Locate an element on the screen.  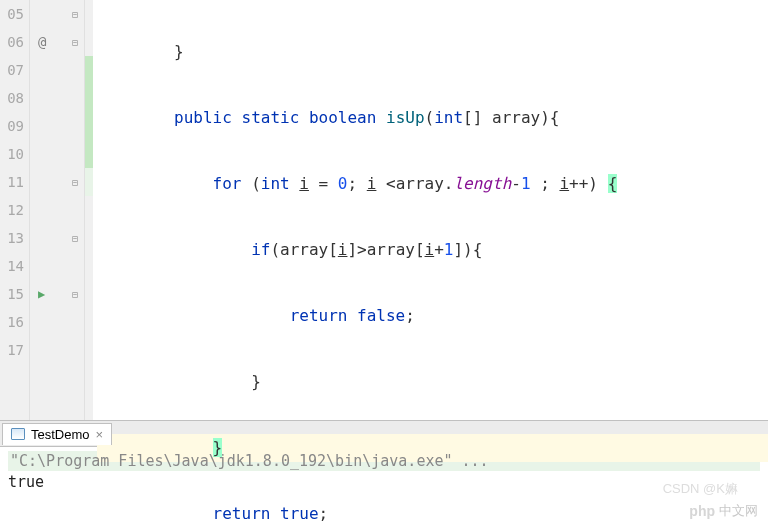
line-number: 16 is located at coordinates (12, 322).